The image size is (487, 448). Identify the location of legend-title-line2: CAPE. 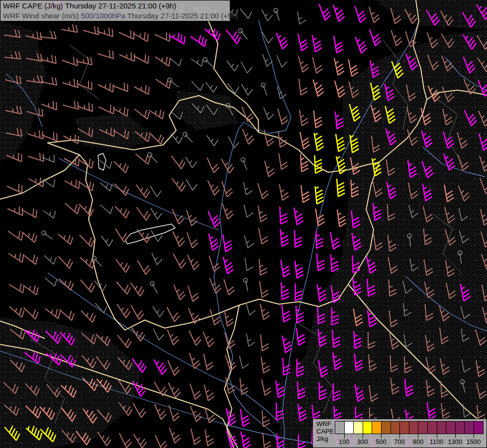
(325, 431).